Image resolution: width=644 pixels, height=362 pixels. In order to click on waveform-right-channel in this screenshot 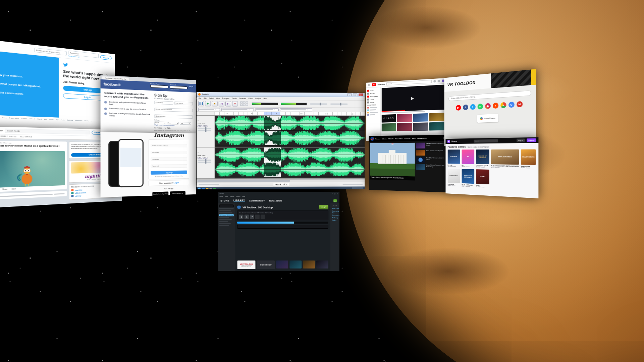, I will do `click(290, 170)`.